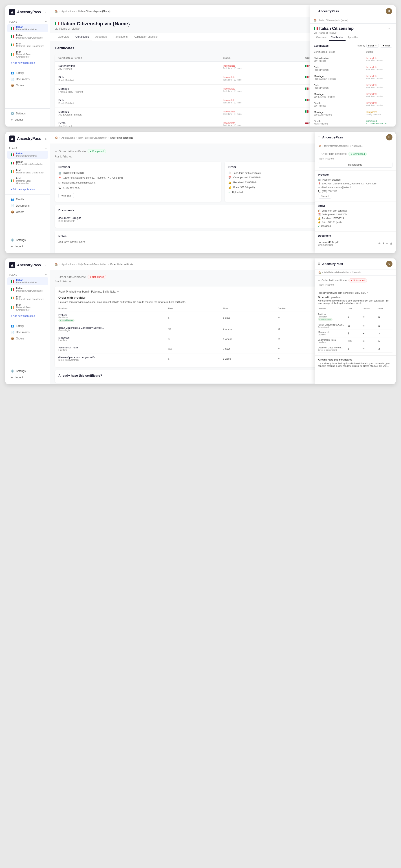 The width and height of the screenshot is (401, 868). I want to click on sidebar-item-irish-great-grandfather-1: Irish Maternal Great Grandfather, so click(28, 44).